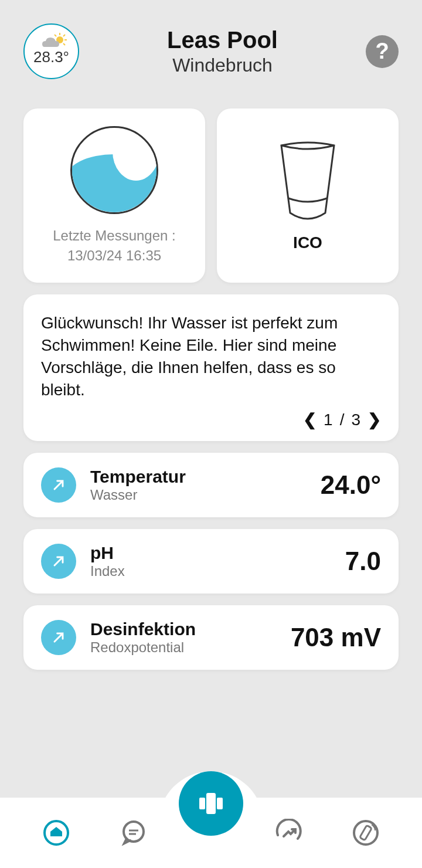 This screenshot has width=422, height=868. Describe the element at coordinates (382, 52) in the screenshot. I see `help-button: ?` at that location.